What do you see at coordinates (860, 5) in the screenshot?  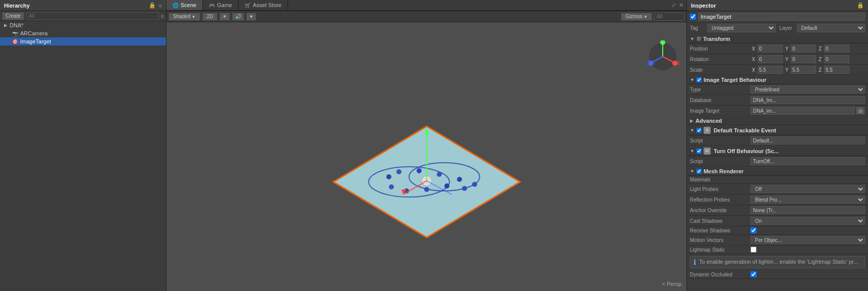 I see `inspector-lock-icon: 🔒` at bounding box center [860, 5].